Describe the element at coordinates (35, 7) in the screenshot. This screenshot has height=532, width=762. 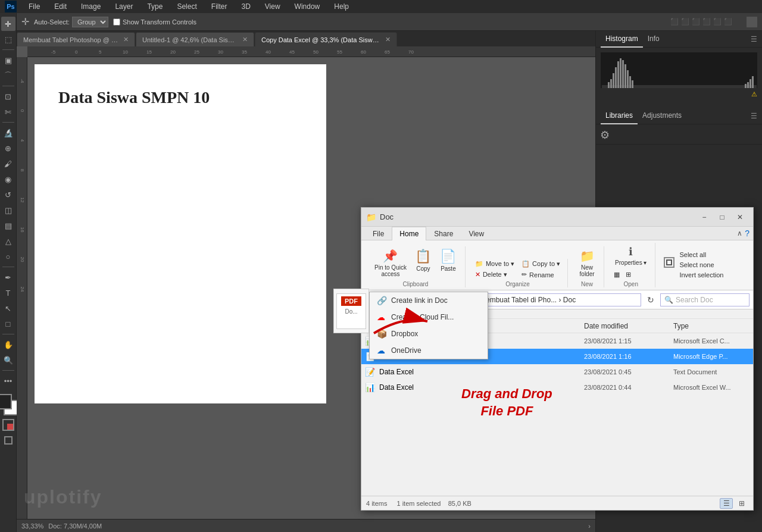
I see `menu-file: File` at that location.